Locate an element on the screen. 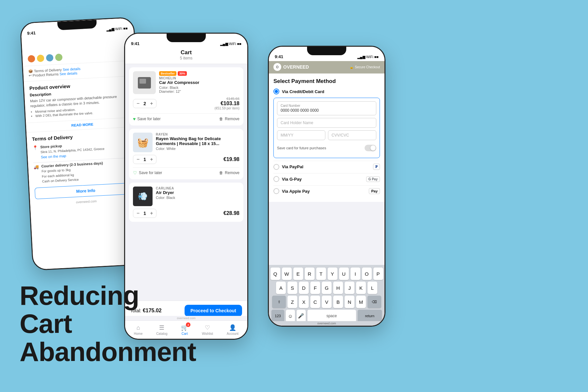  kb-emoji: ☺ is located at coordinates (290, 316).